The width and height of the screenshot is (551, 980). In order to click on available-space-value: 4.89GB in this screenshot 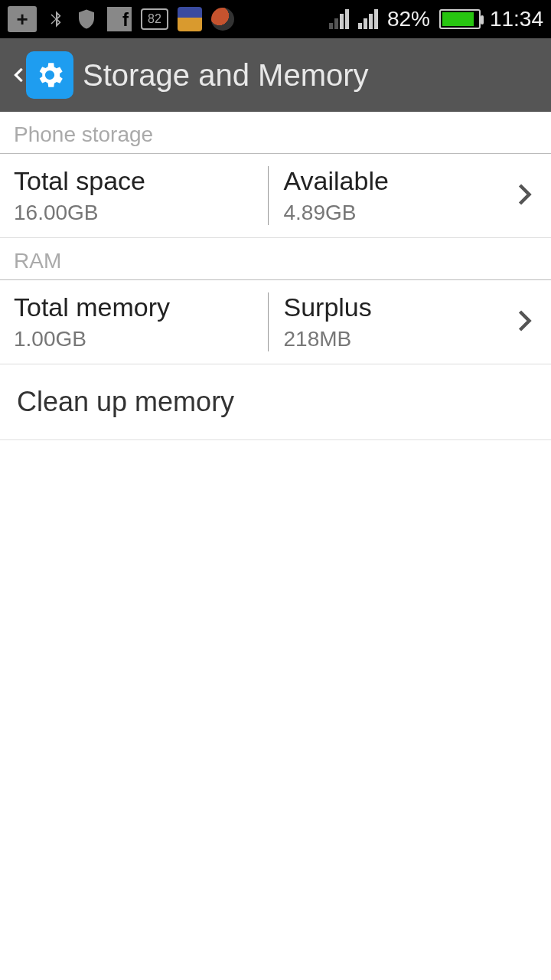, I will do `click(404, 213)`.